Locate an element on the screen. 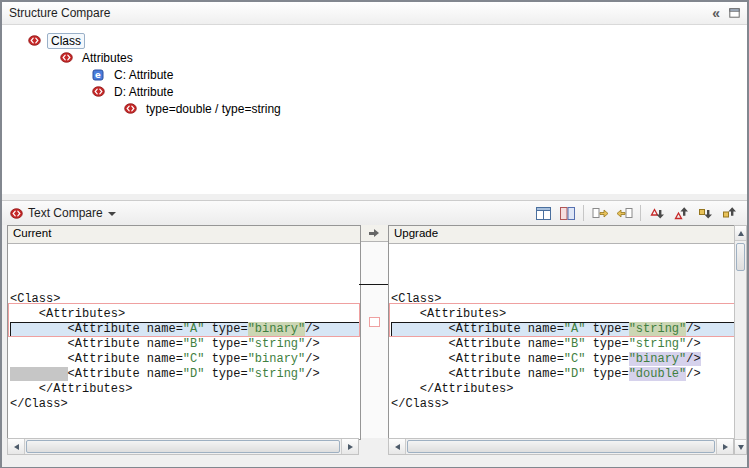 The width and height of the screenshot is (749, 468). minimize-view-icon: « is located at coordinates (716, 13).